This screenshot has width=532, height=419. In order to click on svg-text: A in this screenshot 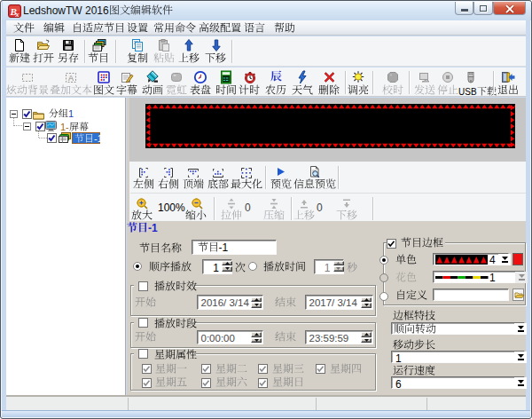, I will do `click(71, 78)`.